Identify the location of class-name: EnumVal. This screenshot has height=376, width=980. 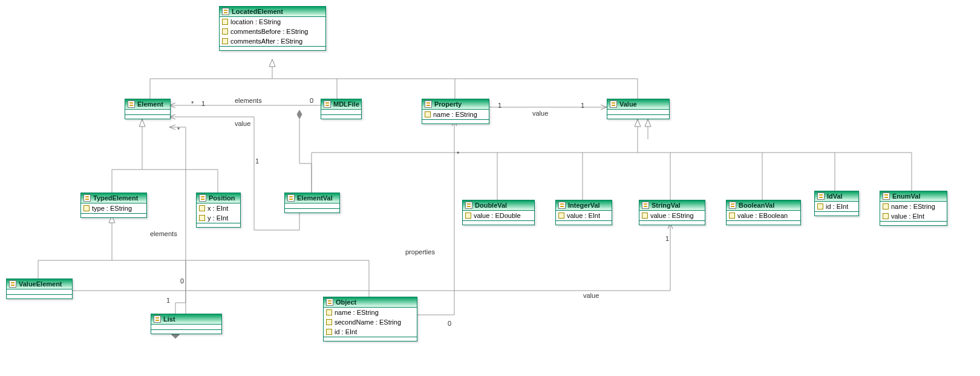
(906, 196).